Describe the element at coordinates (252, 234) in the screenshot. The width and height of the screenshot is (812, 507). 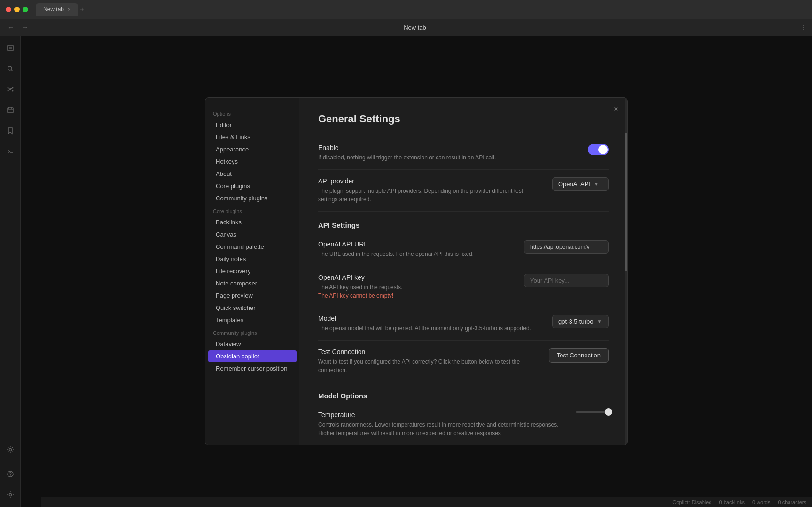
I see `nav-item-canvas: Canvas` at that location.